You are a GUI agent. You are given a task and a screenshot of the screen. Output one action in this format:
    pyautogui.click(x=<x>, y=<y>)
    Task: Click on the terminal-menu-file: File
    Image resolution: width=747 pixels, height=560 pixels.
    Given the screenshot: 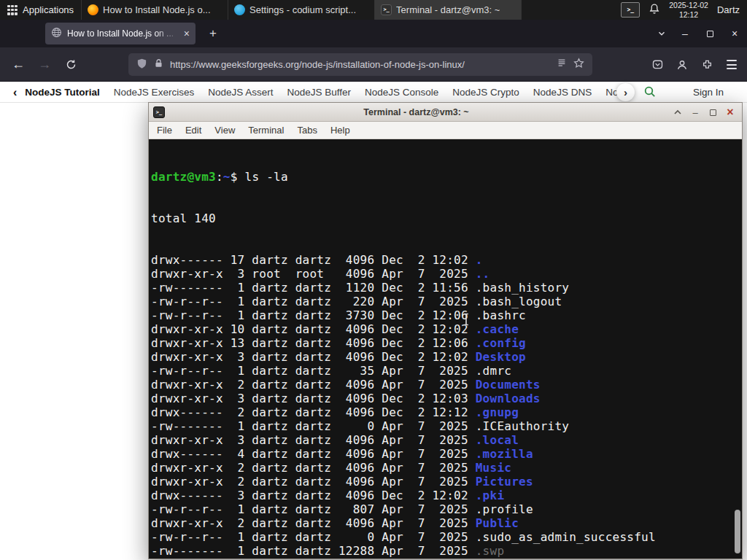 What is the action you would take?
    pyautogui.click(x=165, y=130)
    